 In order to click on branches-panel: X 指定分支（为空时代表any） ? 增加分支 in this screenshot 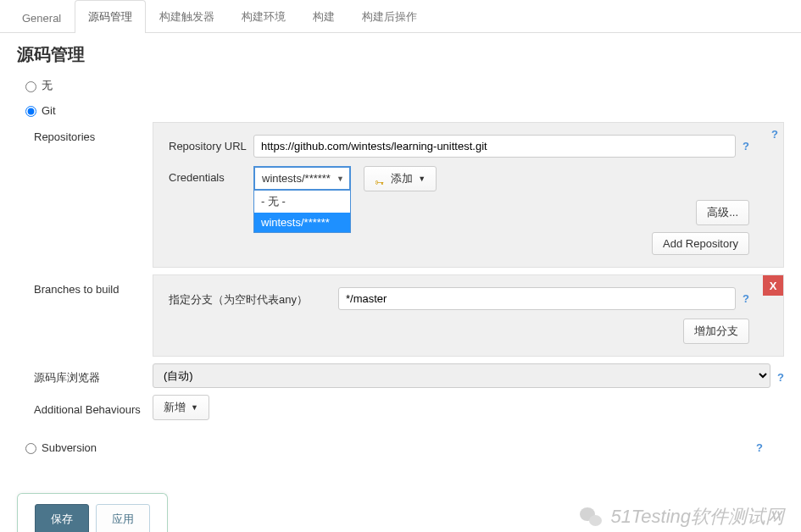, I will do `click(468, 315)`.